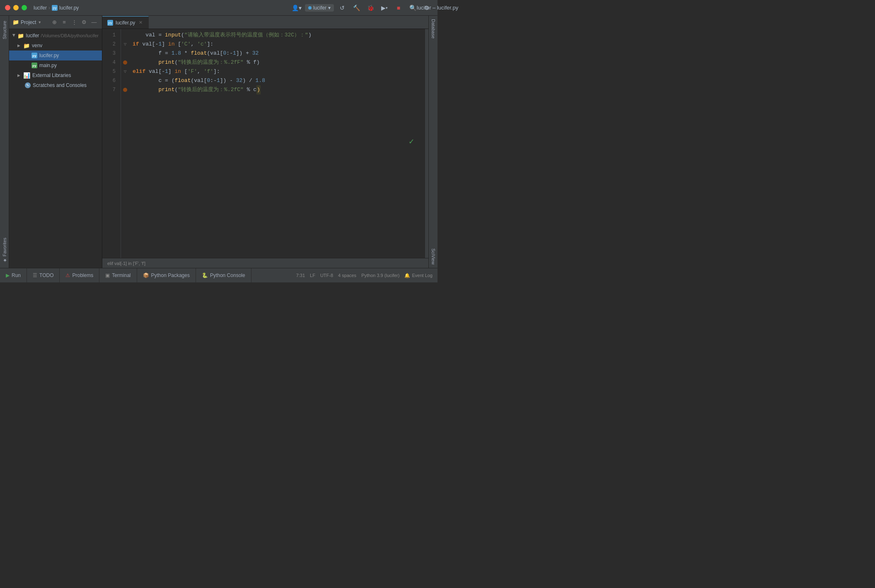  I want to click on line-num-5: 5, so click(110, 72).